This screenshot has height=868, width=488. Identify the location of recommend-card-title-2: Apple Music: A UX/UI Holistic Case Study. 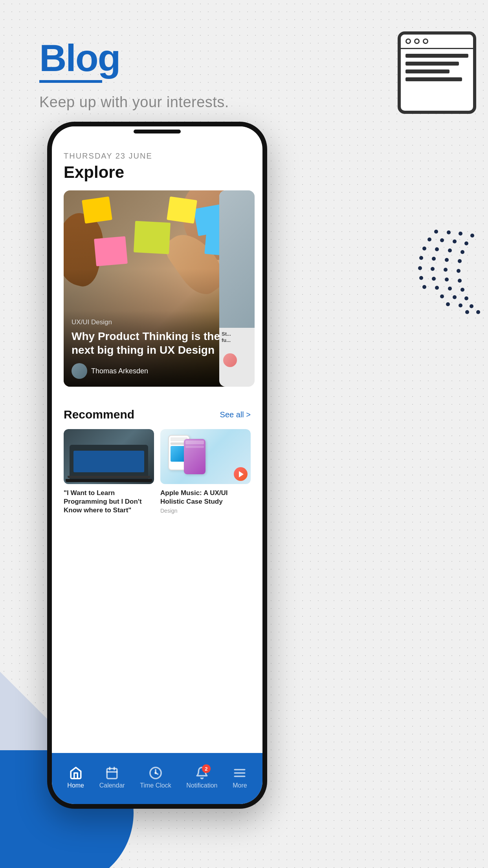
(205, 497).